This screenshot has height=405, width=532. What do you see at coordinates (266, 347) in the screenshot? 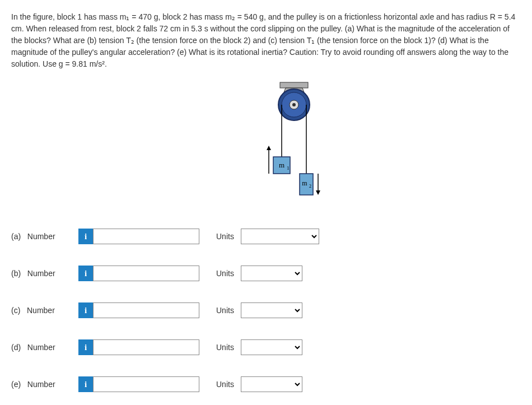
I see `answer-row-d: (d) Number i Units` at bounding box center [266, 347].